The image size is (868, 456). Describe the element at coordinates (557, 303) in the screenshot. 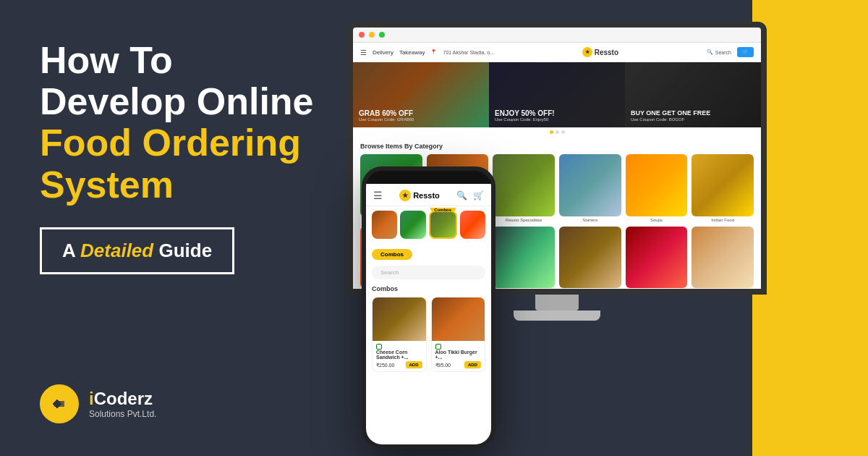

I see `monitor-stand` at that location.